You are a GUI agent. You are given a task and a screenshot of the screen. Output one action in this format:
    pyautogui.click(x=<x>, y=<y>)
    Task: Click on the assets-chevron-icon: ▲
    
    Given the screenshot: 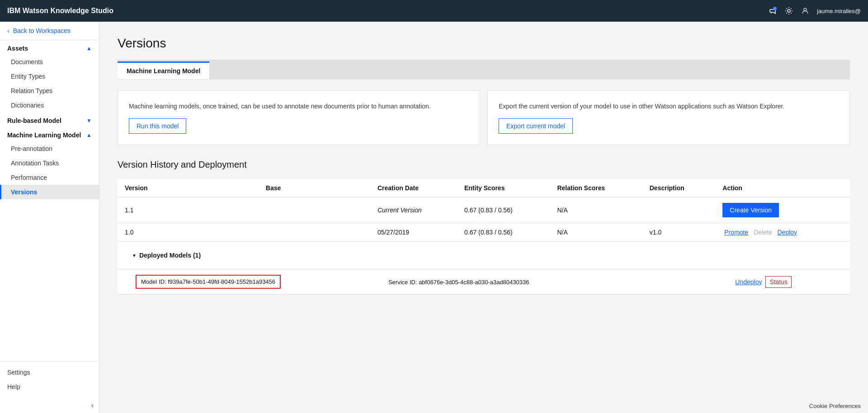 What is the action you would take?
    pyautogui.click(x=89, y=48)
    